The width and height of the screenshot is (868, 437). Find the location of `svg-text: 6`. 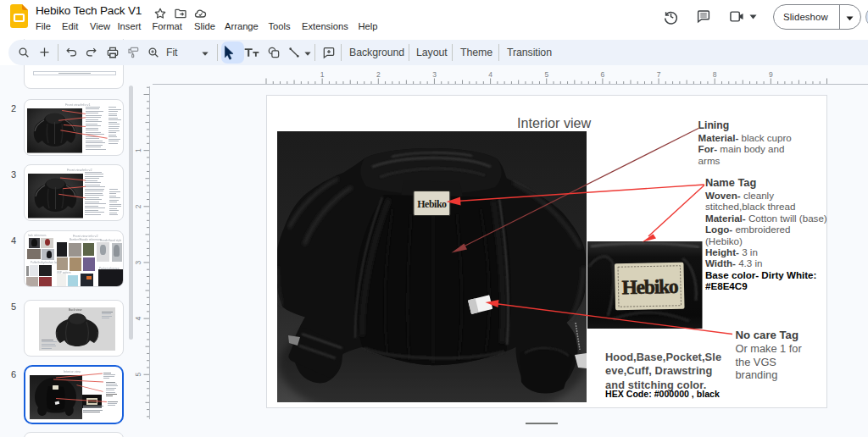

svg-text: 6 is located at coordinates (604, 75).